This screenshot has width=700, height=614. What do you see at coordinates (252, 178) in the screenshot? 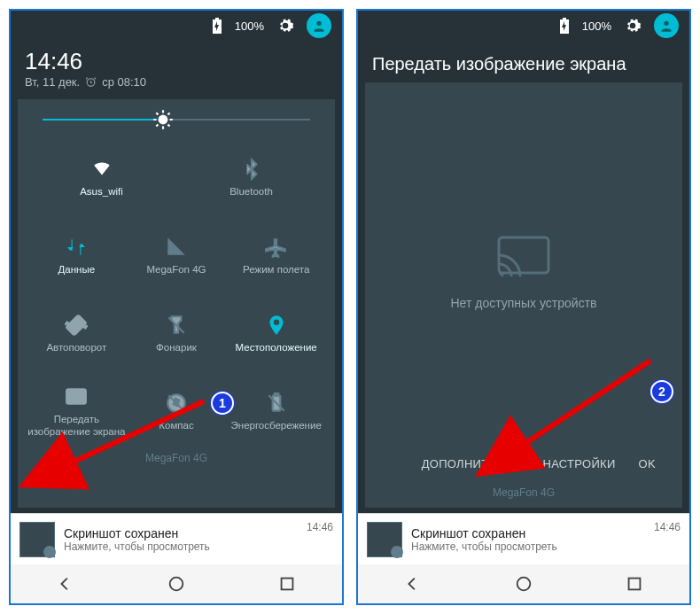
I see `tile-bluetooth: Bluetooth` at bounding box center [252, 178].